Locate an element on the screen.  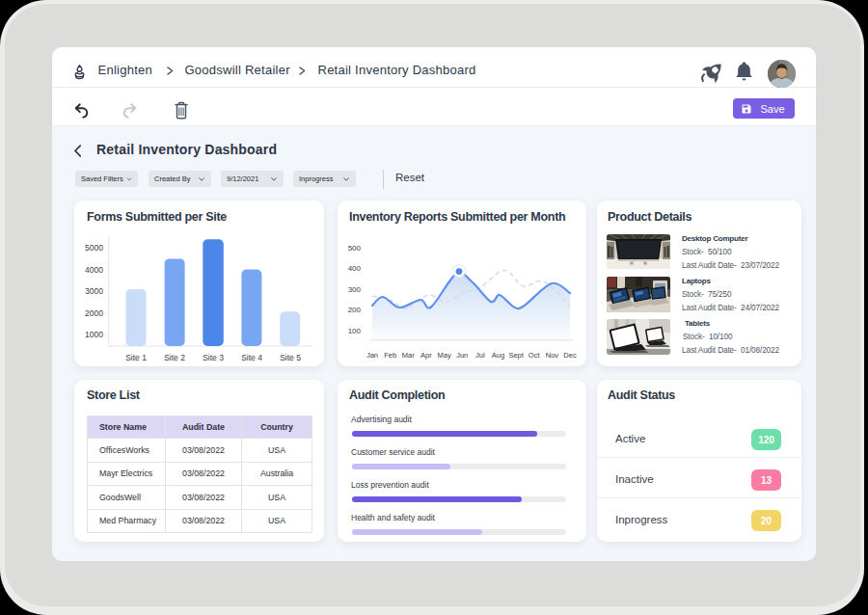
svg-text: 2000 is located at coordinates (95, 313).